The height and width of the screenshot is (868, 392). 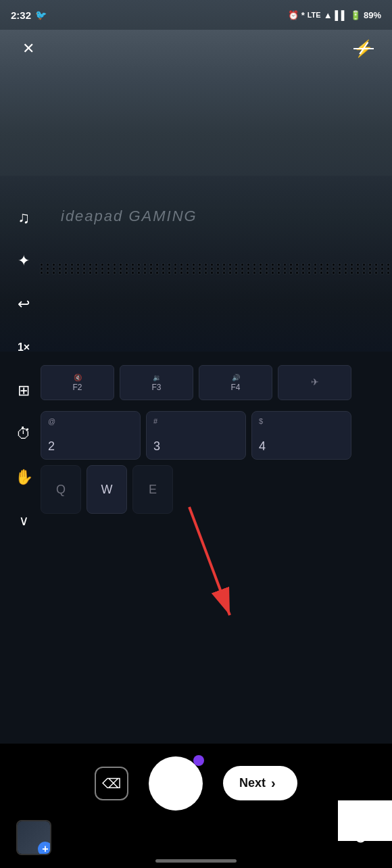 I want to click on close-button: ✕, so click(x=28, y=49).